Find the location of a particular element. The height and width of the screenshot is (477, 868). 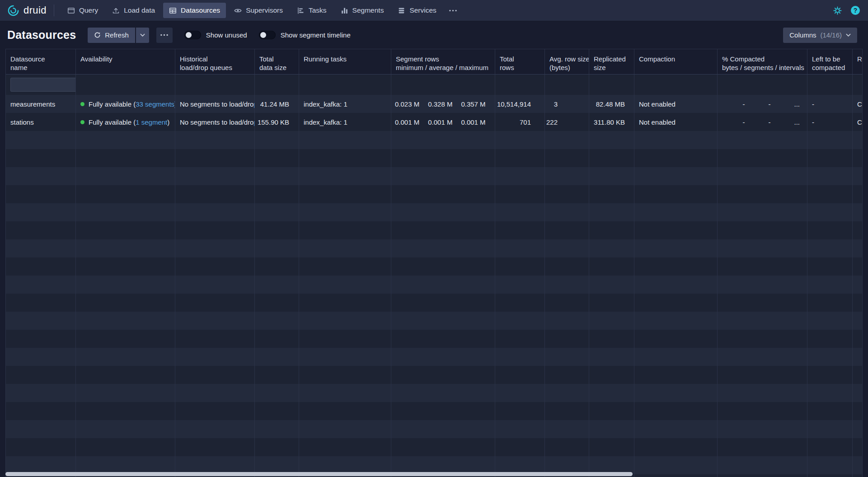

header-pct-compacted: % Compactedbytes / segments / intervals is located at coordinates (763, 61).